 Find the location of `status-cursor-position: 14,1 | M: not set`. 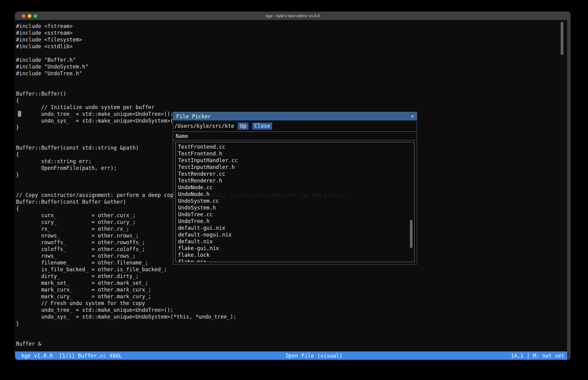

status-cursor-position: 14,1 | M: not set is located at coordinates (538, 356).